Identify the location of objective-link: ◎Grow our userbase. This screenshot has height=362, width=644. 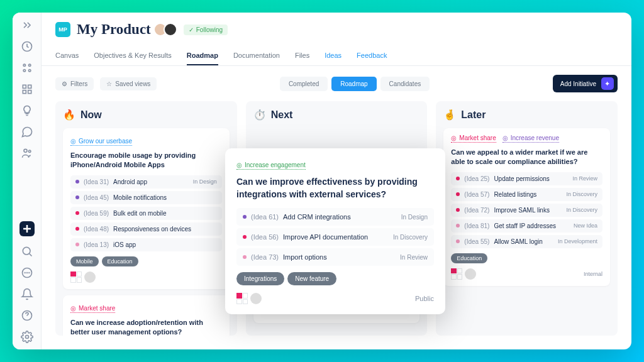
(101, 142).